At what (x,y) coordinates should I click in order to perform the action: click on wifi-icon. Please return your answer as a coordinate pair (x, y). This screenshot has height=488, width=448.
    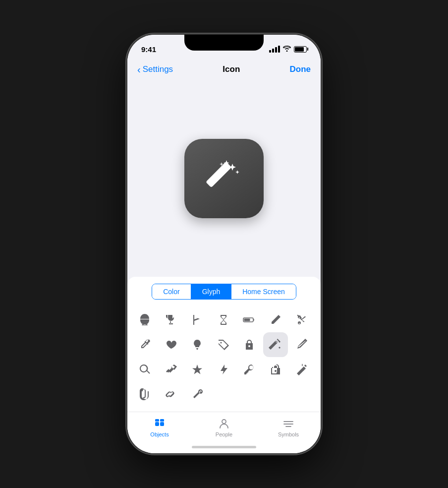
    Looking at the image, I should click on (287, 49).